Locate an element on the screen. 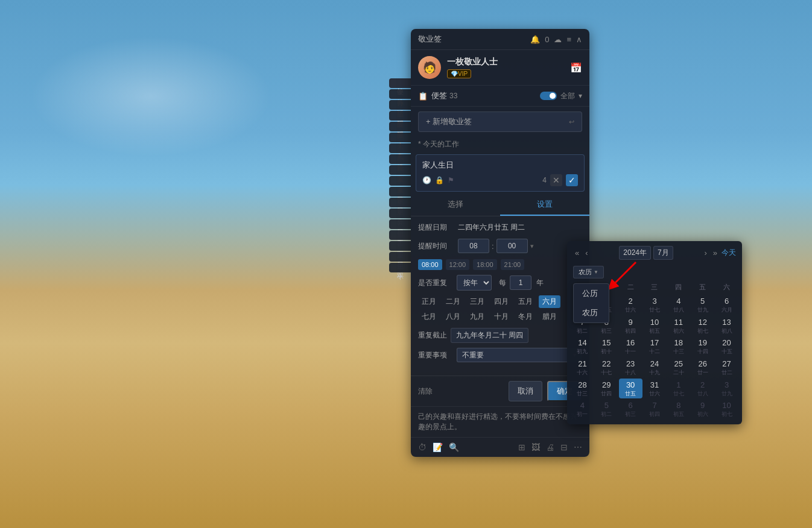  sidebar-tab-life: 生活 is located at coordinates (400, 105).